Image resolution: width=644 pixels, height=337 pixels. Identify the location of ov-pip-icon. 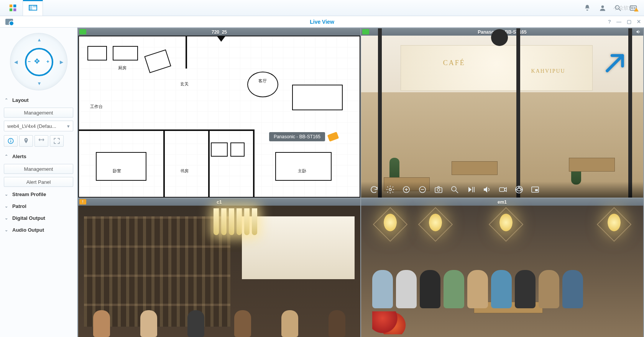
(535, 190).